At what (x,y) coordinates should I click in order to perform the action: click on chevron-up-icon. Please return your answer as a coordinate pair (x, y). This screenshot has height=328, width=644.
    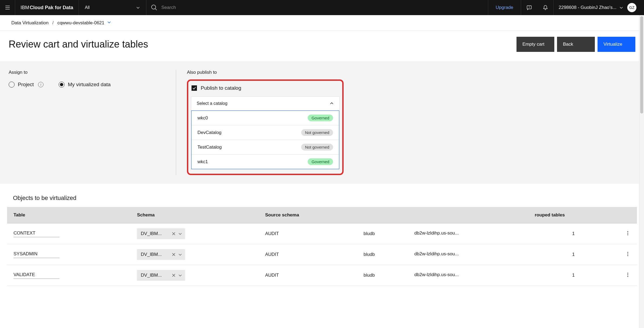
    Looking at the image, I should click on (332, 103).